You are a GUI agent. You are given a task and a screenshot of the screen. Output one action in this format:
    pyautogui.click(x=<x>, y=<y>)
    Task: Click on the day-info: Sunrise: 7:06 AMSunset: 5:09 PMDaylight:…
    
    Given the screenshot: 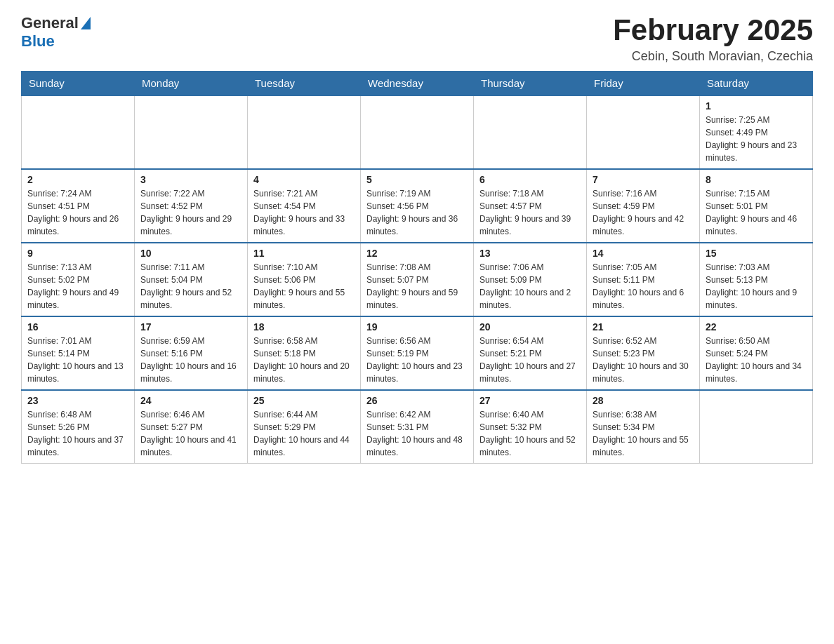 What is the action you would take?
    pyautogui.click(x=530, y=286)
    